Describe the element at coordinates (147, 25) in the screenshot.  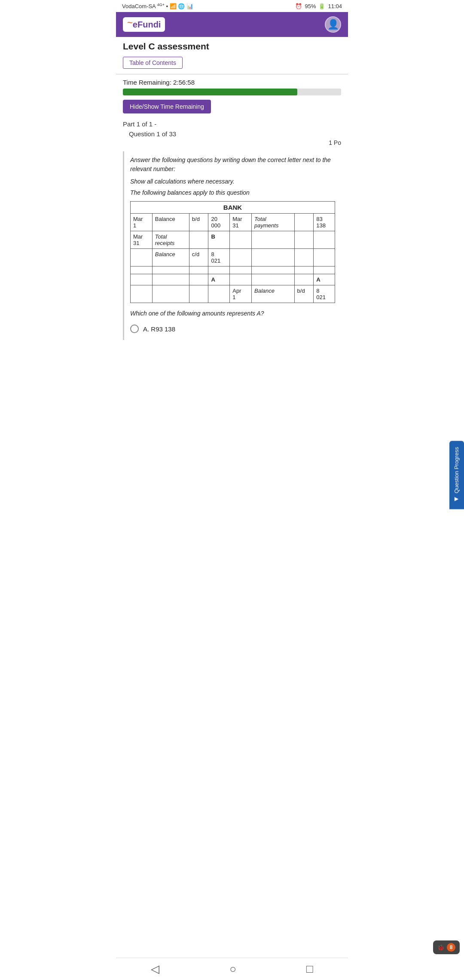
I see `logo-text: eFundi` at that location.